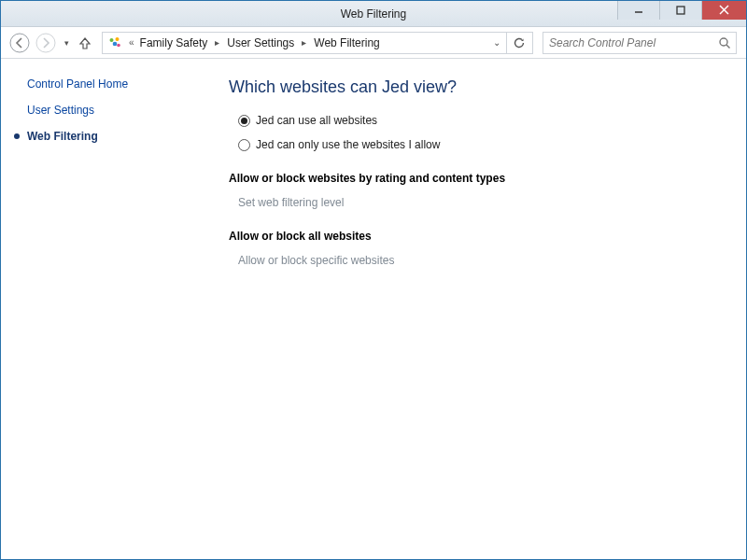 Image resolution: width=747 pixels, height=560 pixels. I want to click on forward-button, so click(46, 43).